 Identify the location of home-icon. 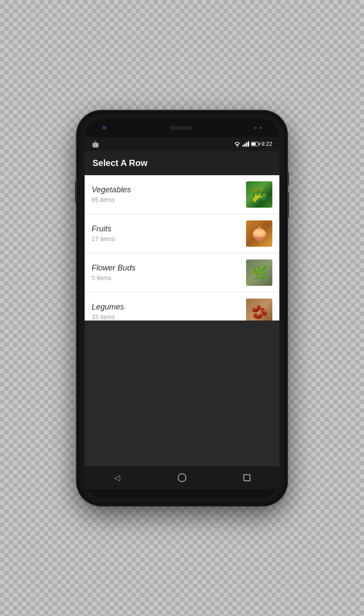
(182, 478).